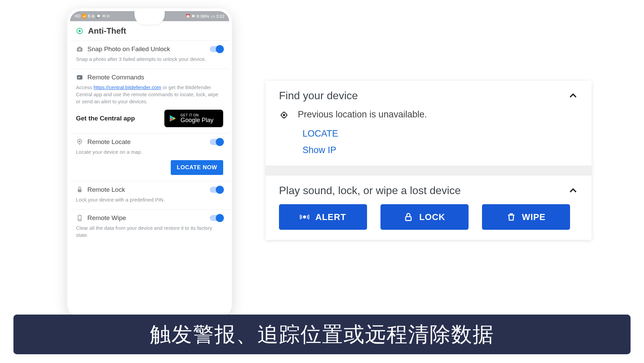 This screenshot has height=363, width=644. What do you see at coordinates (150, 152) in the screenshot?
I see `remote-locate-desc: Locate your device on a map.` at bounding box center [150, 152].